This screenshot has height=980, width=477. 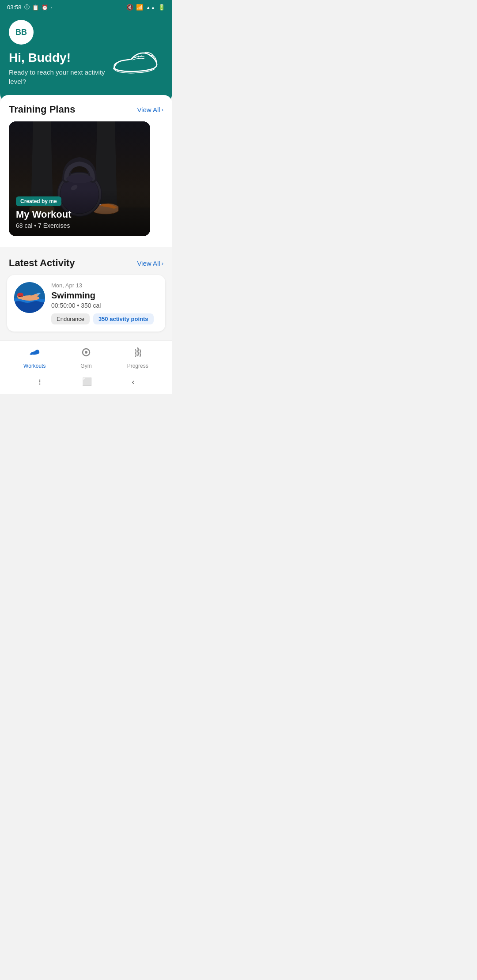 What do you see at coordinates (42, 263) in the screenshot?
I see `latest-activity-title: Latest Activity` at bounding box center [42, 263].